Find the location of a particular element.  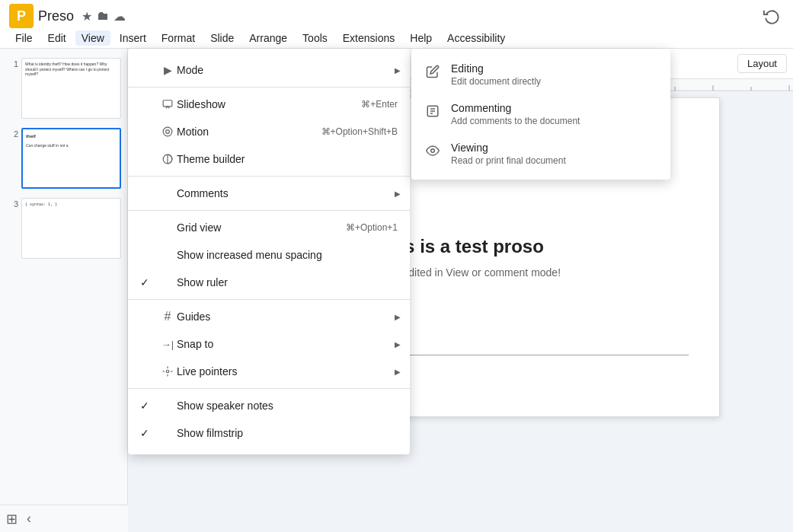

ruler-check: ✓ is located at coordinates (149, 282).